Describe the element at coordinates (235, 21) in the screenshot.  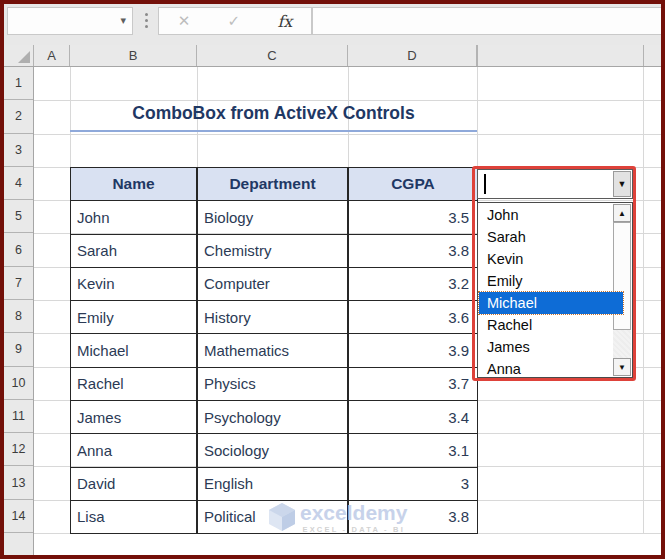
I see `formula-buttons: ✕ ✓ fx` at that location.